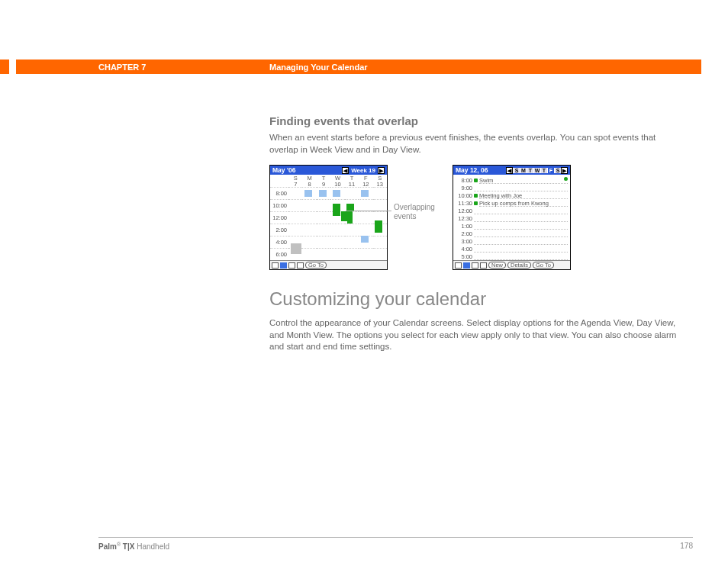 The image size is (728, 563). I want to click on page-number: 178, so click(687, 546).